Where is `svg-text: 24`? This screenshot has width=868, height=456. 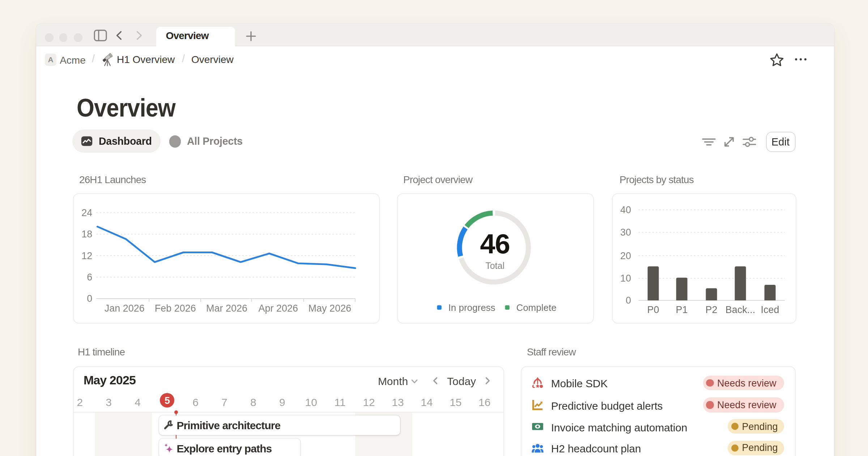
svg-text: 24 is located at coordinates (87, 212).